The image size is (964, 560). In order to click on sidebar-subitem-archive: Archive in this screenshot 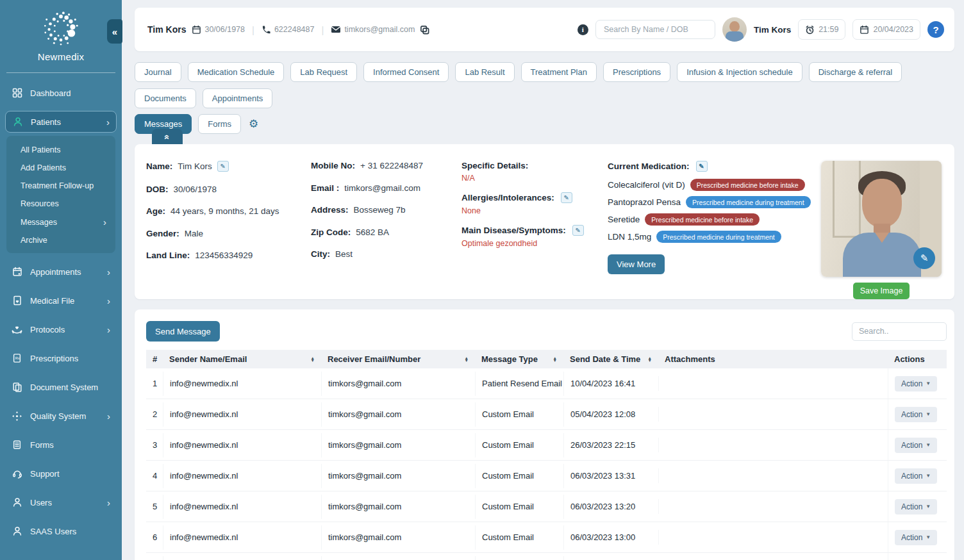, I will do `click(61, 240)`.